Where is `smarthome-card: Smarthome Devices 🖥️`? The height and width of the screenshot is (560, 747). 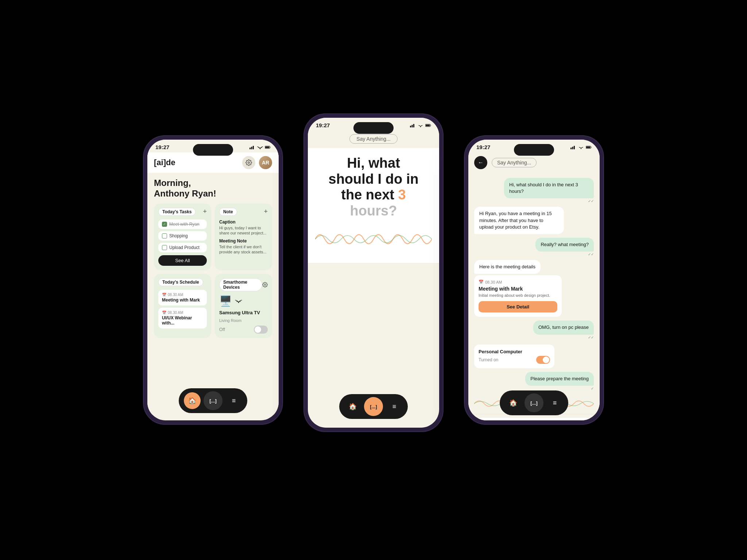
smarthome-card: Smarthome Devices 🖥️ is located at coordinates (244, 306).